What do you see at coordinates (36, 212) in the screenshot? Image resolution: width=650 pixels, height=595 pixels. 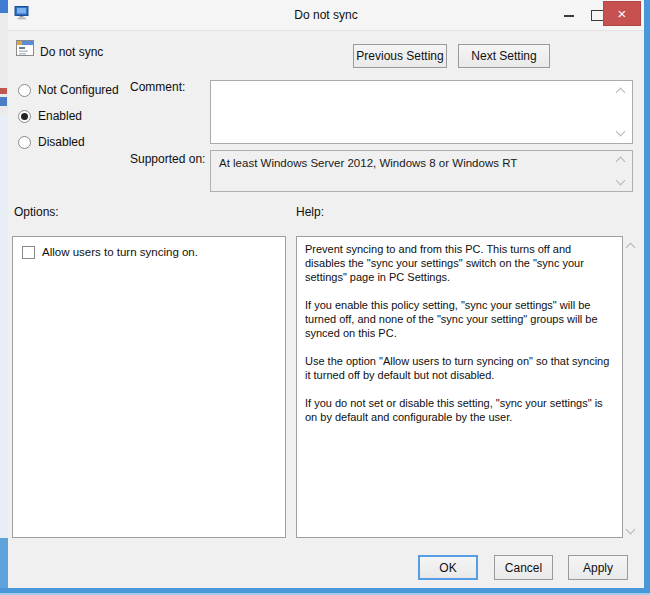 I see `options-label: Options:` at bounding box center [36, 212].